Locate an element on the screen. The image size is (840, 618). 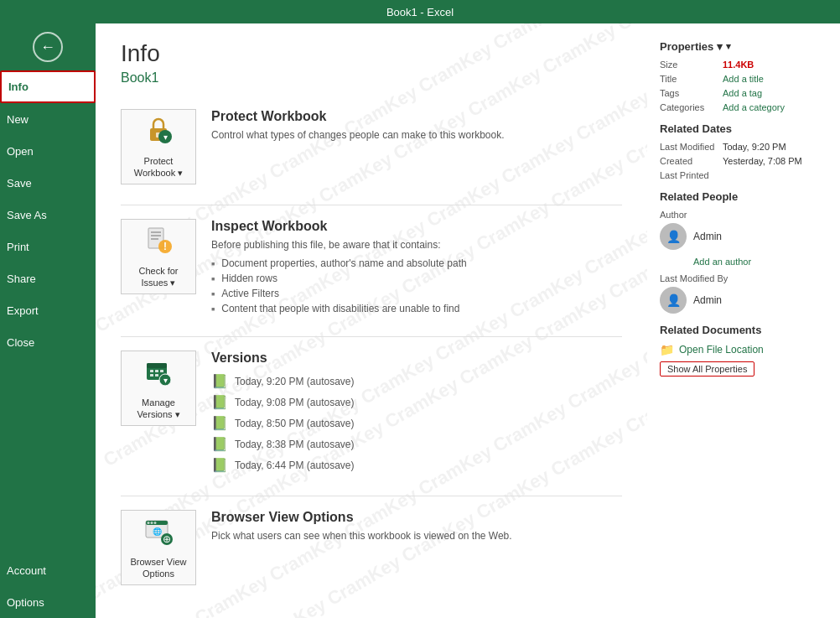
sidebar-item-export: Export is located at coordinates (48, 310).